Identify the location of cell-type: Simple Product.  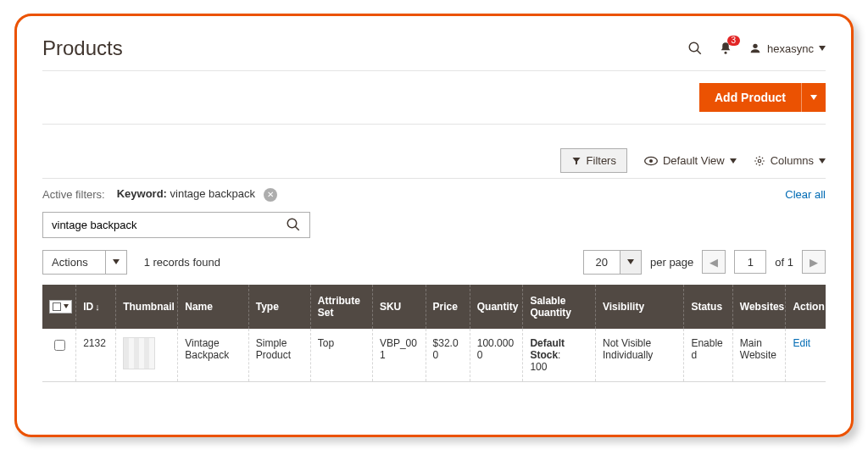
(280, 356).